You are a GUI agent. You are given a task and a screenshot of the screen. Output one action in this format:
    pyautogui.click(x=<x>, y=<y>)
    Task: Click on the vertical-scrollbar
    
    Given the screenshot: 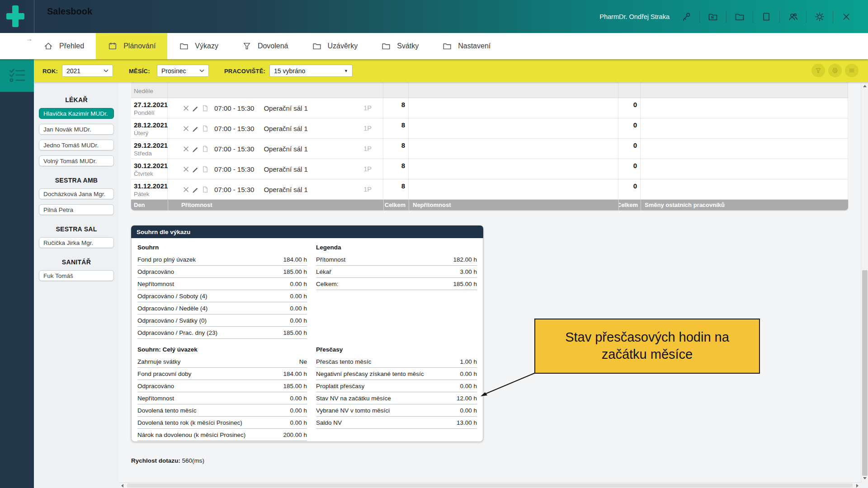 What is the action you would take?
    pyautogui.click(x=864, y=282)
    